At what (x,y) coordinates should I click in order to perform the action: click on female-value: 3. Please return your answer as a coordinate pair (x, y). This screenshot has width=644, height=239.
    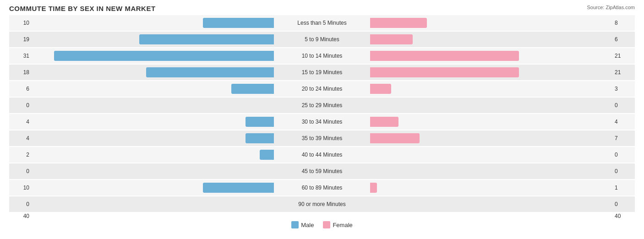
    Looking at the image, I should click on (623, 89).